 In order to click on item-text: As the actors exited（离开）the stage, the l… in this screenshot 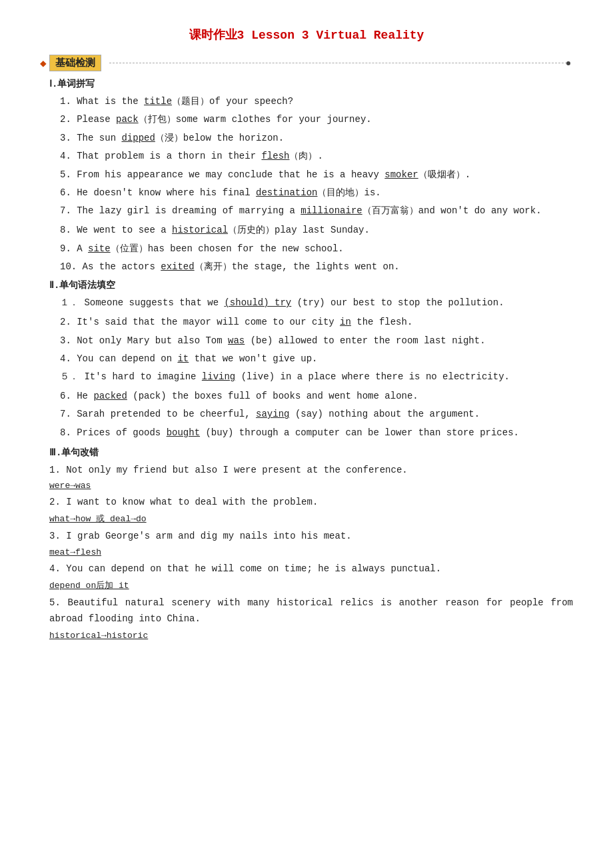, I will do `click(241, 267)`.